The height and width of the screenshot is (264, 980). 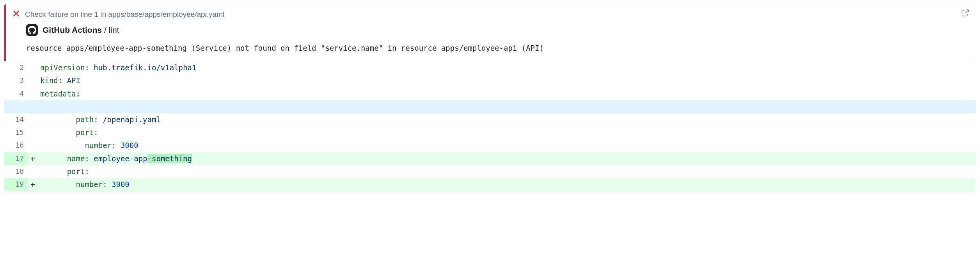 What do you see at coordinates (16, 80) in the screenshot?
I see `line-number: 3` at bounding box center [16, 80].